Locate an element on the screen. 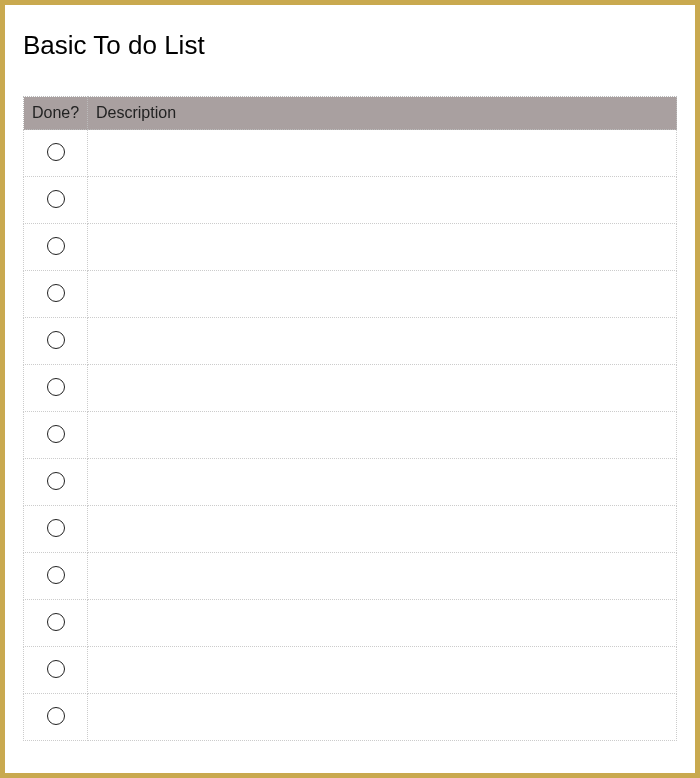 The image size is (700, 778). header-done: Done? is located at coordinates (56, 114).